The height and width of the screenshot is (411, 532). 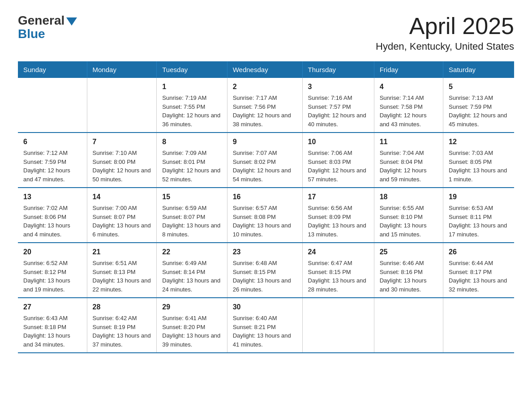 What do you see at coordinates (265, 70) in the screenshot?
I see `header-wednesday: Wednesday` at bounding box center [265, 70].